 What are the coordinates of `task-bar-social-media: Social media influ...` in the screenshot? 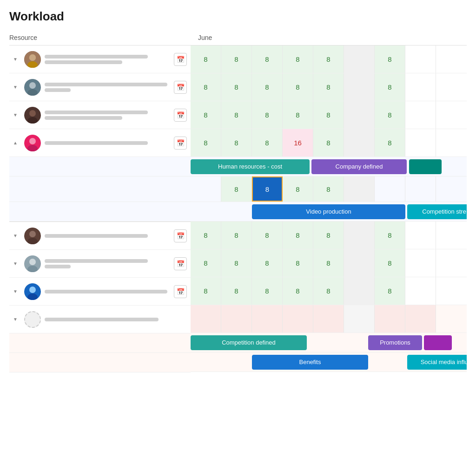 It's located at (437, 362).